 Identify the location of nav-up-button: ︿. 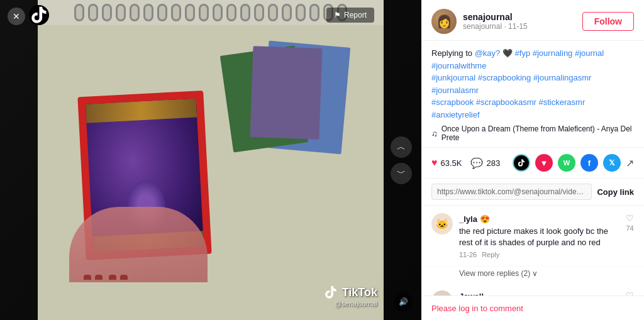
(401, 147).